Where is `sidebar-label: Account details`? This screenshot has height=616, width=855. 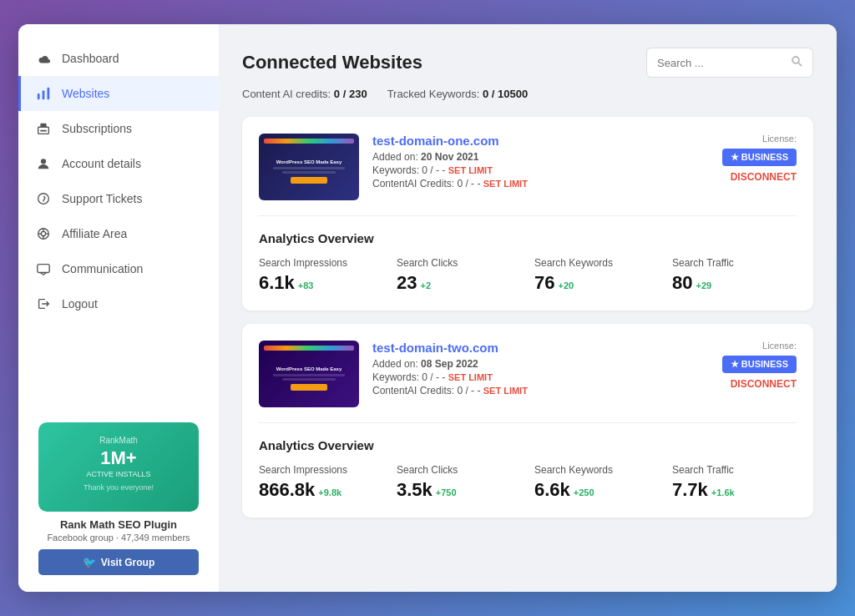
sidebar-label: Account details is located at coordinates (102, 164).